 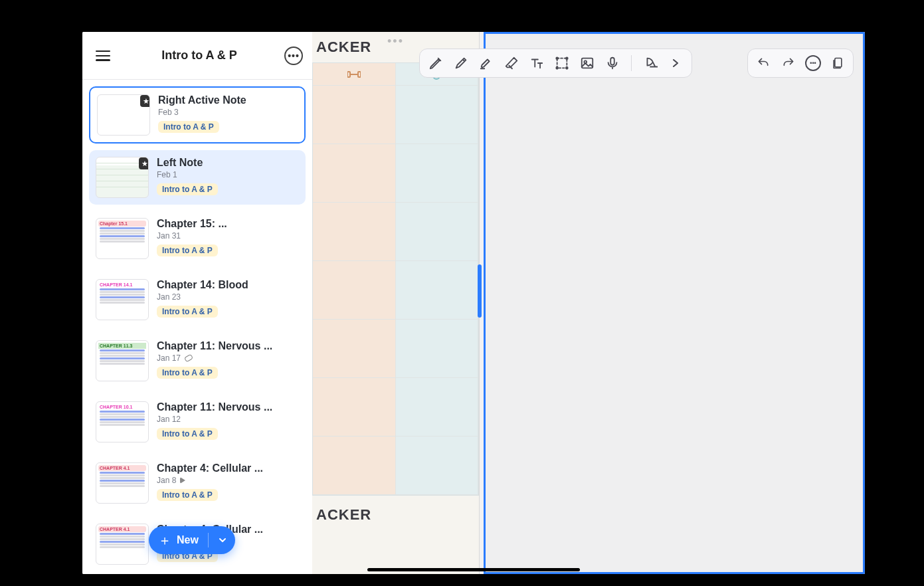 I want to click on note-card: CHAPTER 4.1Chapter 4: Cellular ...Jan 8I…, so click(x=197, y=483).